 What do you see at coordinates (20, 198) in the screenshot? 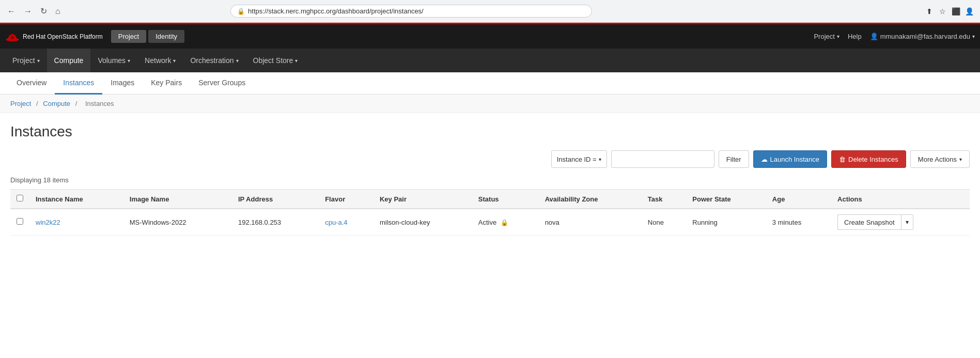
I see `select-all-checkbox` at bounding box center [20, 198].